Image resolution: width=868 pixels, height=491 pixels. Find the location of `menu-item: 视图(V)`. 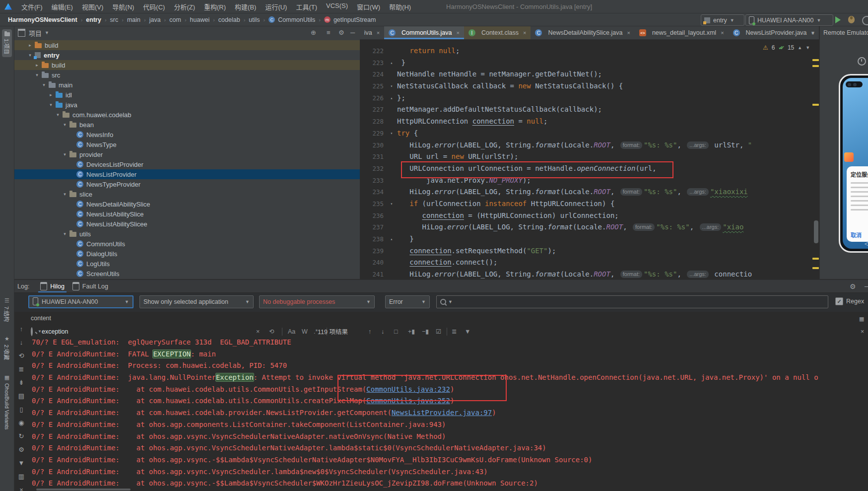

menu-item: 视图(V) is located at coordinates (92, 7).